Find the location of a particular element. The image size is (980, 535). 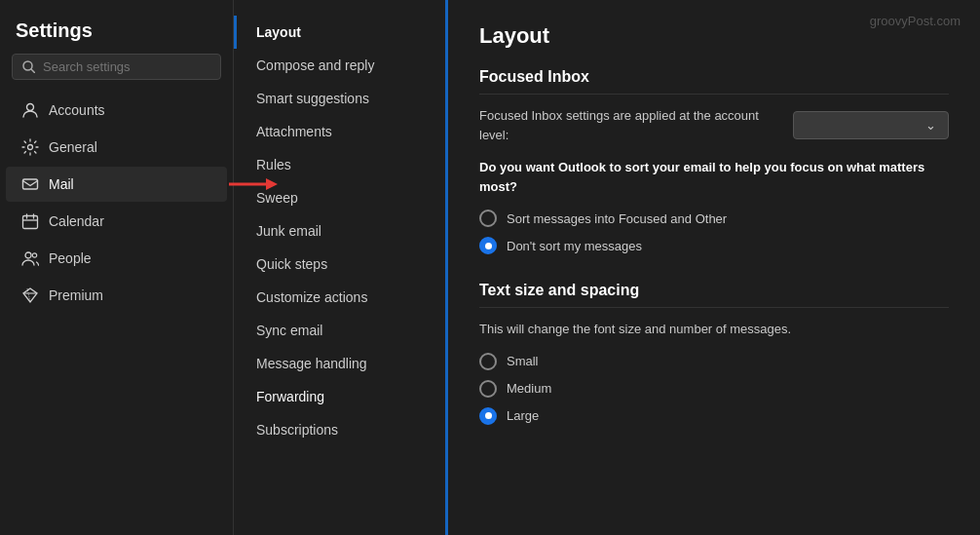

sidebar-title: Settings is located at coordinates (117, 33).